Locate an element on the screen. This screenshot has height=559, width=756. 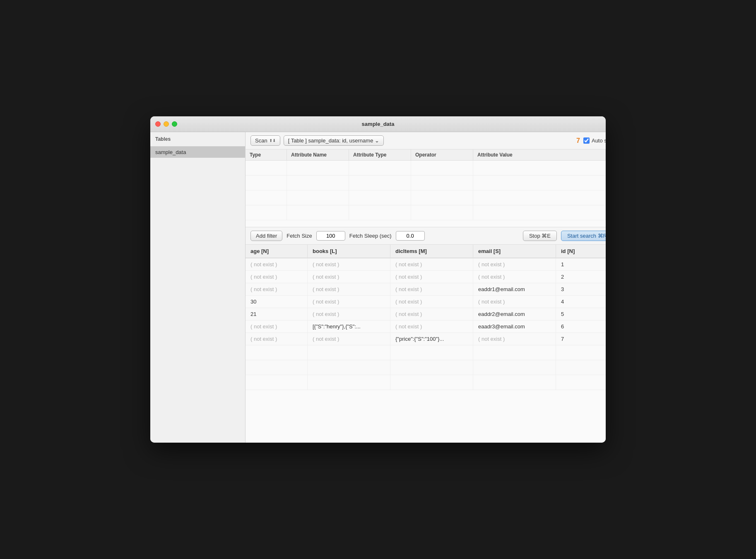
fetch-sleep-input: 0.0 is located at coordinates (410, 236).